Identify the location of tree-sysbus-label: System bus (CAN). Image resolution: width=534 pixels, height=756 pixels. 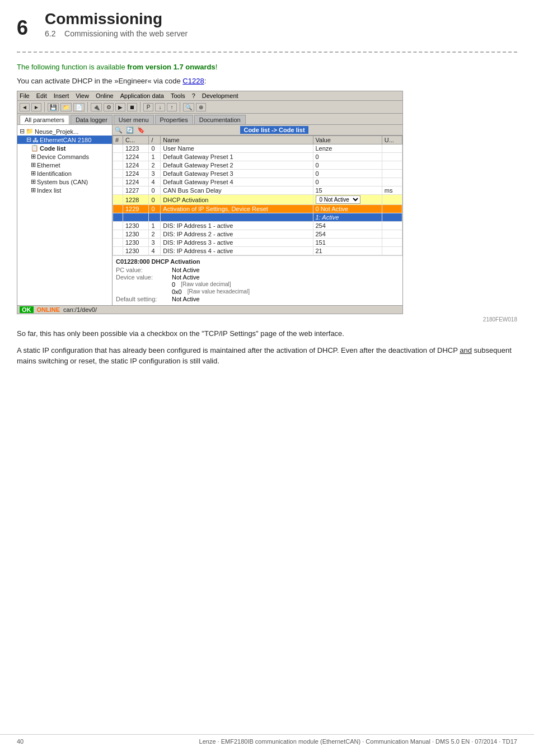
(63, 182).